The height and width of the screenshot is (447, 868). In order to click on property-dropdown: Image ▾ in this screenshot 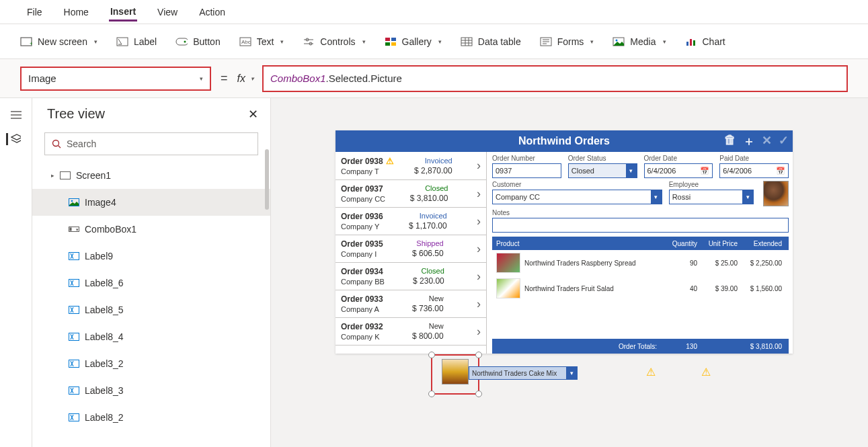, I will do `click(116, 79)`.